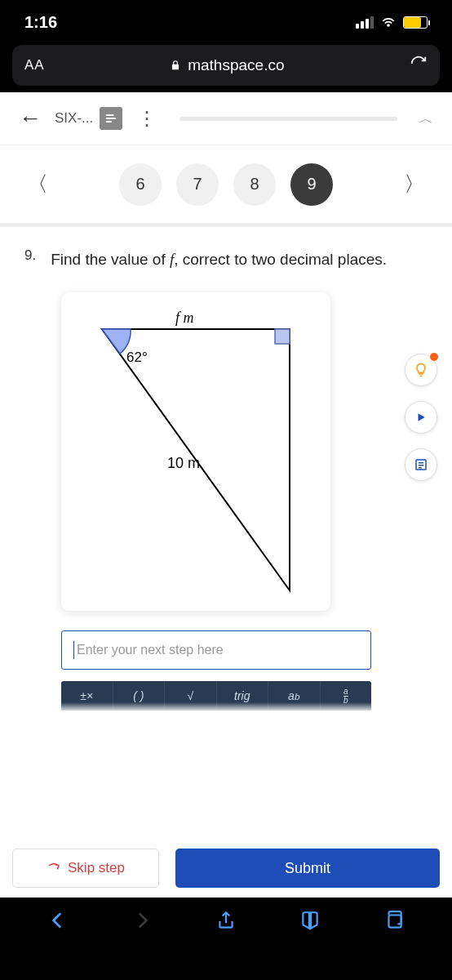  I want to click on question-nav-6: 6, so click(140, 185).